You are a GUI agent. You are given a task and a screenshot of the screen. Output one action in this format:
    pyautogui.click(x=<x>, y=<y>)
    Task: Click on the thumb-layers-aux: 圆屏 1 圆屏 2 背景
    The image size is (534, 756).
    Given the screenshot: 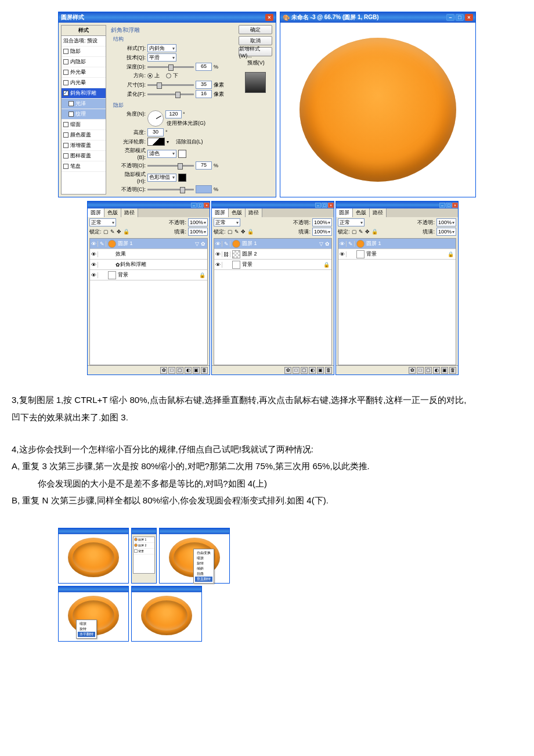 What is the action you would take?
    pyautogui.click(x=144, y=556)
    